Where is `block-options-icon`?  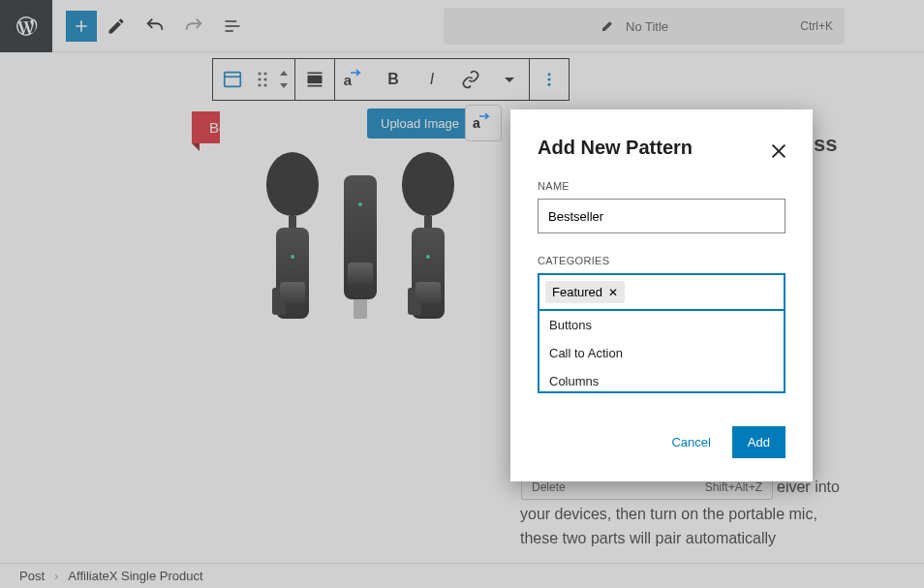
block-options-icon is located at coordinates (549, 79).